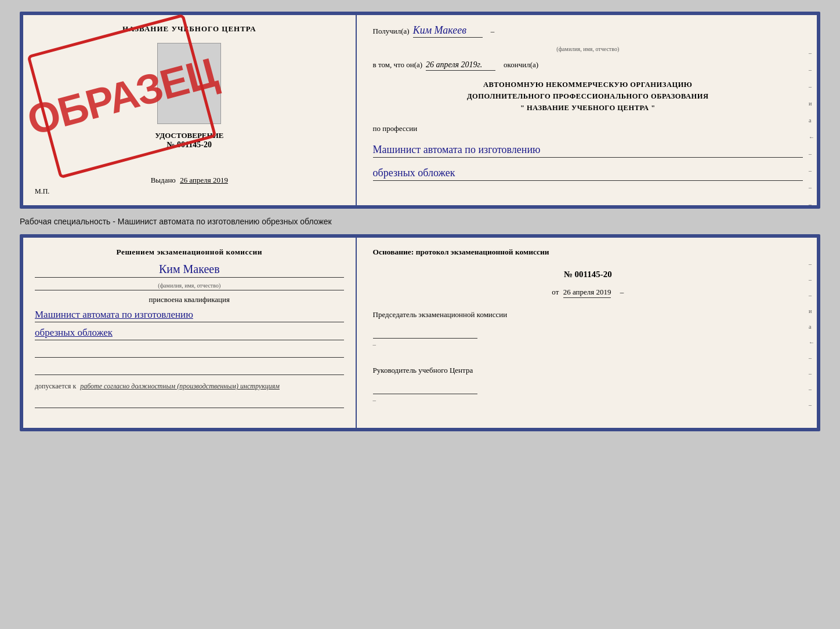  I want to click on head-block: Руководитель учебного Центра –, so click(588, 385).